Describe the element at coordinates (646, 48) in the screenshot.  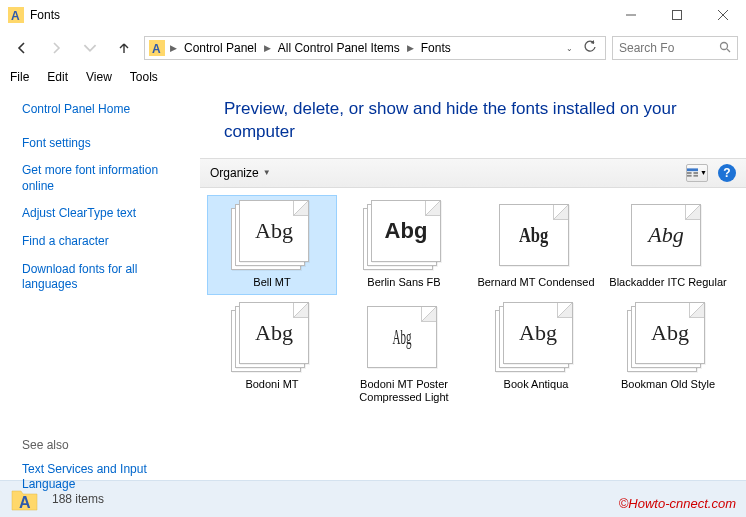
I see `search-placeholder: Search Fo` at that location.